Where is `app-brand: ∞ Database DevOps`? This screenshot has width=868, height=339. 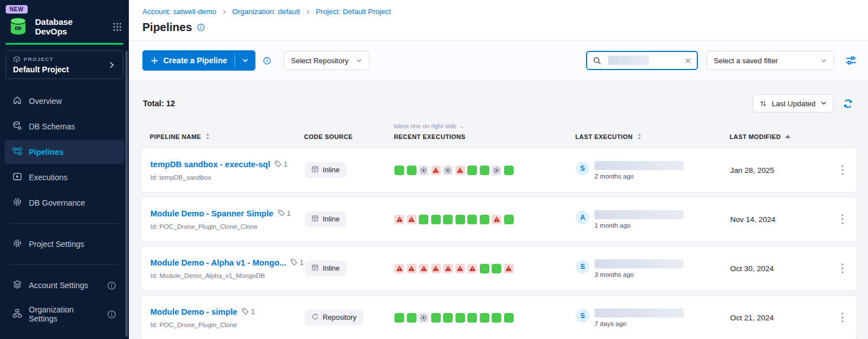
app-brand: ∞ Database DevOps is located at coordinates (64, 28).